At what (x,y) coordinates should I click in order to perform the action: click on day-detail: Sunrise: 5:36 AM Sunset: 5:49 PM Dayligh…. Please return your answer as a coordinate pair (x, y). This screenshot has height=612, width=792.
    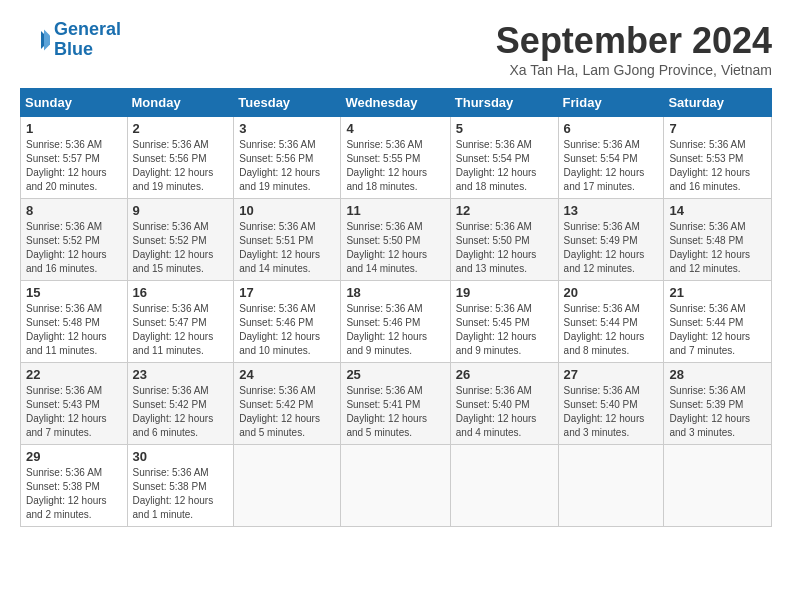
    Looking at the image, I should click on (612, 248).